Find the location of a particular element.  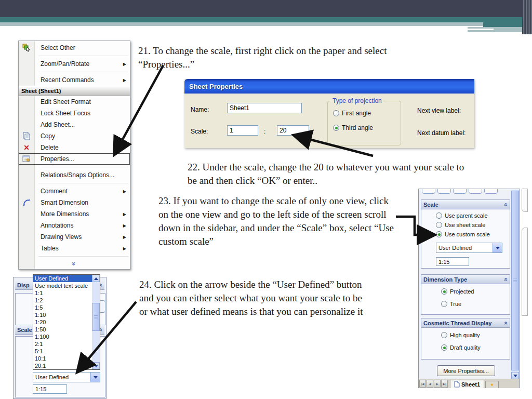

radio-projected: Projected is located at coordinates (457, 291).